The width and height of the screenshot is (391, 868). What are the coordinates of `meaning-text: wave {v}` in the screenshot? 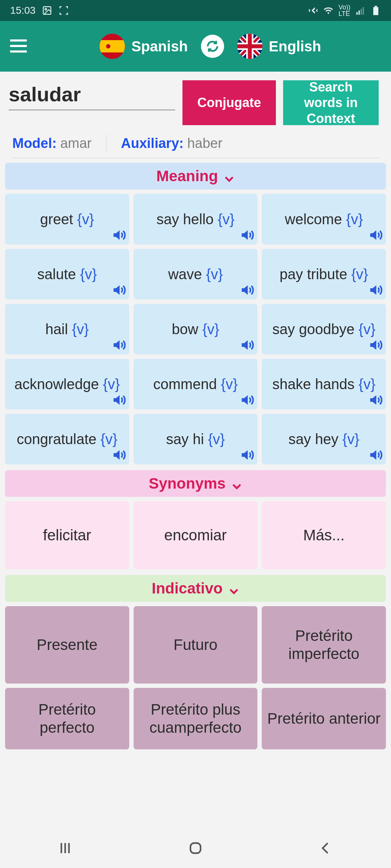 It's located at (196, 274).